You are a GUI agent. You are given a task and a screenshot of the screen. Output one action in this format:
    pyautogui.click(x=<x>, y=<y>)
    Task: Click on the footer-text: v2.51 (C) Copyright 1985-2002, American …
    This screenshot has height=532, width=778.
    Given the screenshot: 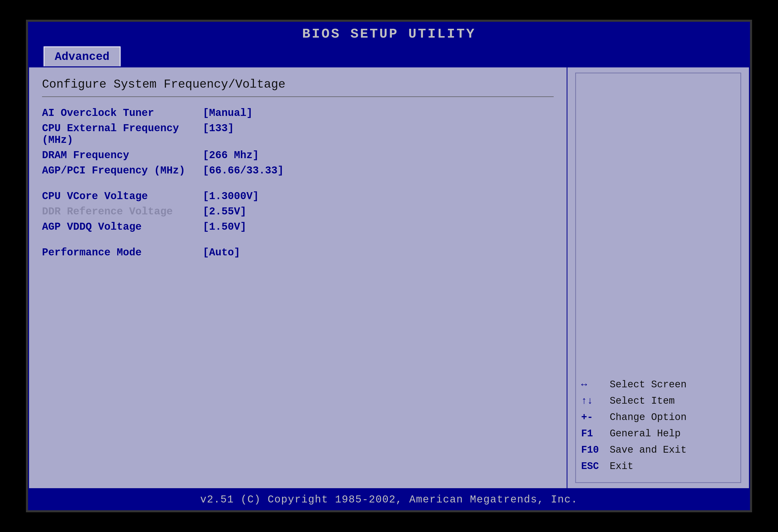 What is the action you would take?
    pyautogui.click(x=389, y=500)
    